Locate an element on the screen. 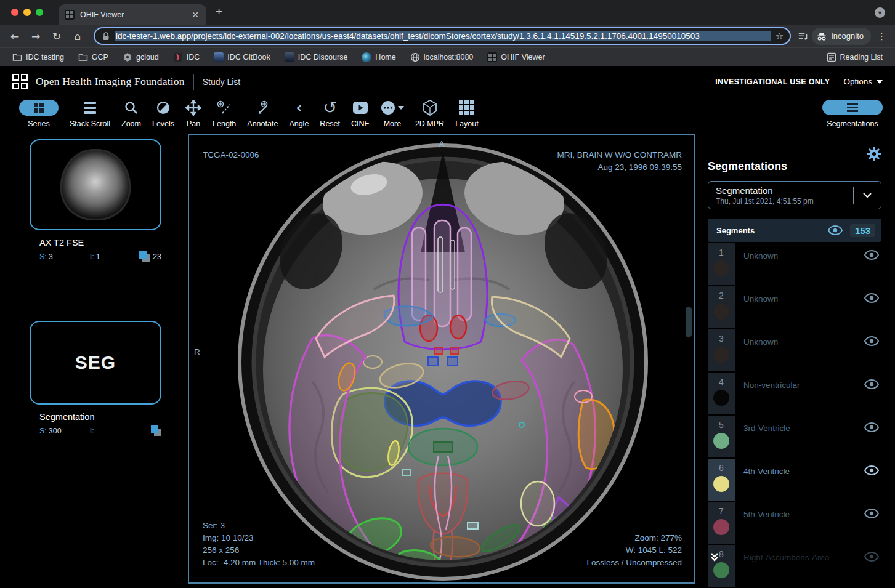 This screenshot has width=895, height=588. viewport-scrollbar is located at coordinates (689, 322).